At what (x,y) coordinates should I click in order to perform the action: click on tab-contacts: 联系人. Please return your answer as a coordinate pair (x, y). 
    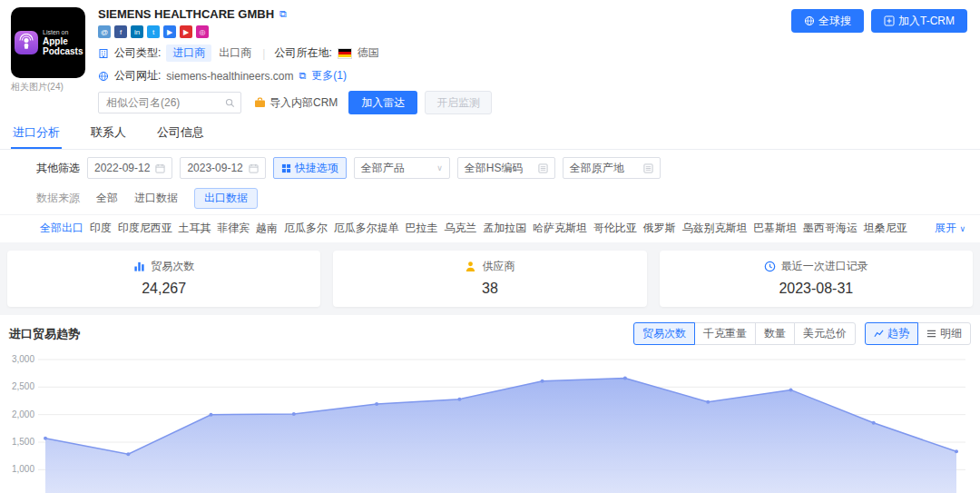
    Looking at the image, I should click on (109, 133).